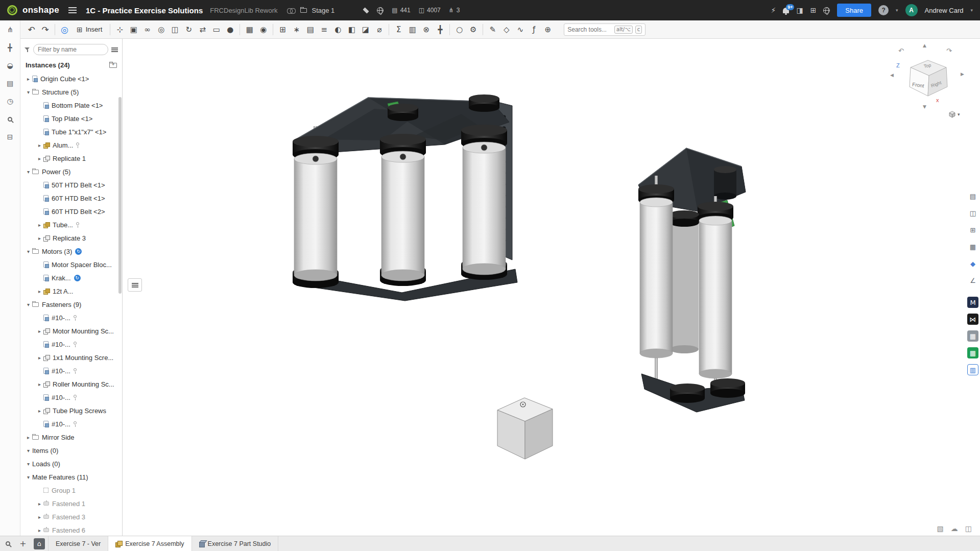 The image size is (980, 551). I want to click on user-avatar: A, so click(912, 10).